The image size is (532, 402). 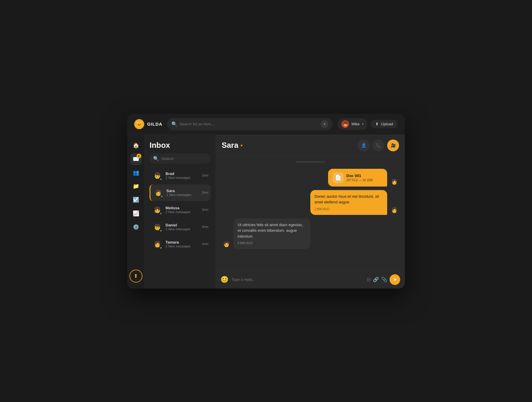 I want to click on sidebar-item-home: 🏠, so click(x=136, y=145).